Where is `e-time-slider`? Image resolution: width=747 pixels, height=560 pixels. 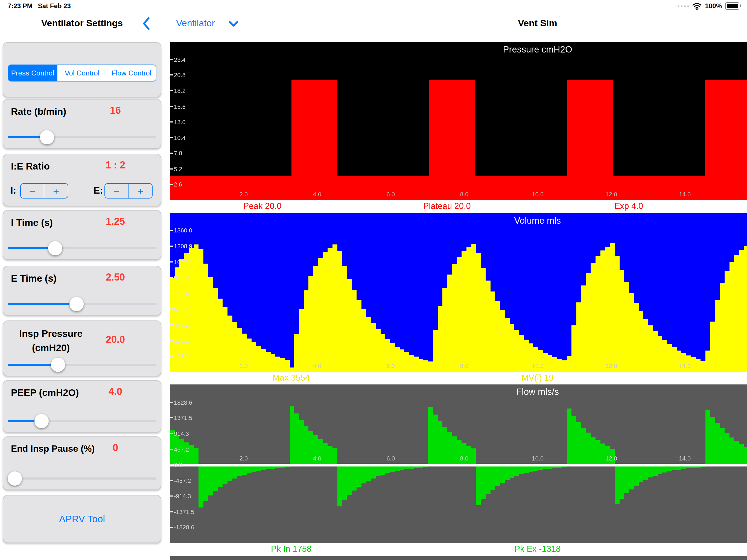
e-time-slider is located at coordinates (82, 304).